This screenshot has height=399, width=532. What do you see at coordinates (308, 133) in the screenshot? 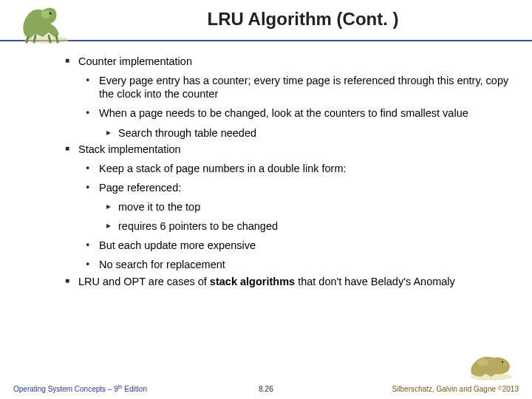
I see `bullet-search-table: Search through table needed` at bounding box center [308, 133].